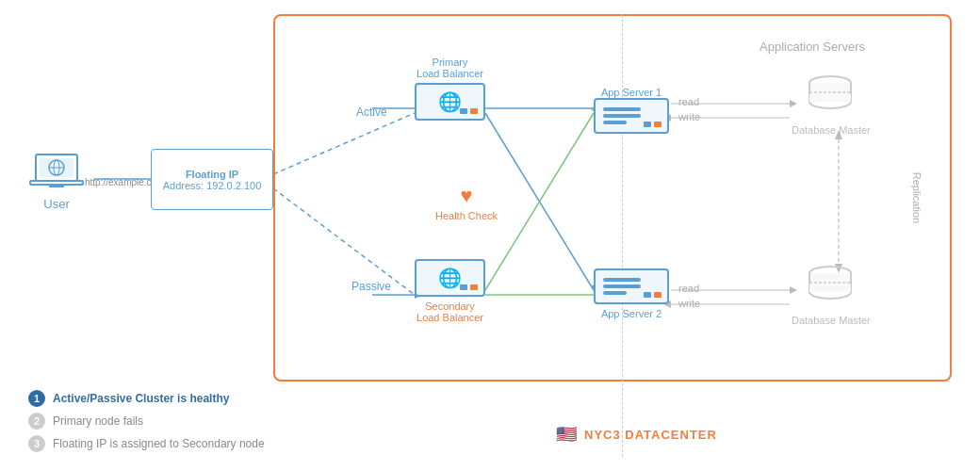  Describe the element at coordinates (689, 102) in the screenshot. I see `read-label-1: read` at that location.